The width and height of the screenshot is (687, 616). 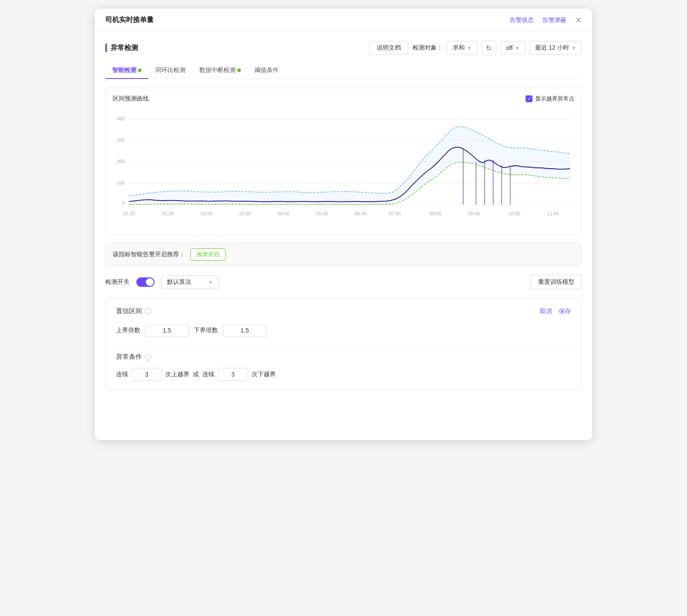 I want to click on confidence-header: 置信区间 i 取消 保存, so click(x=344, y=311).